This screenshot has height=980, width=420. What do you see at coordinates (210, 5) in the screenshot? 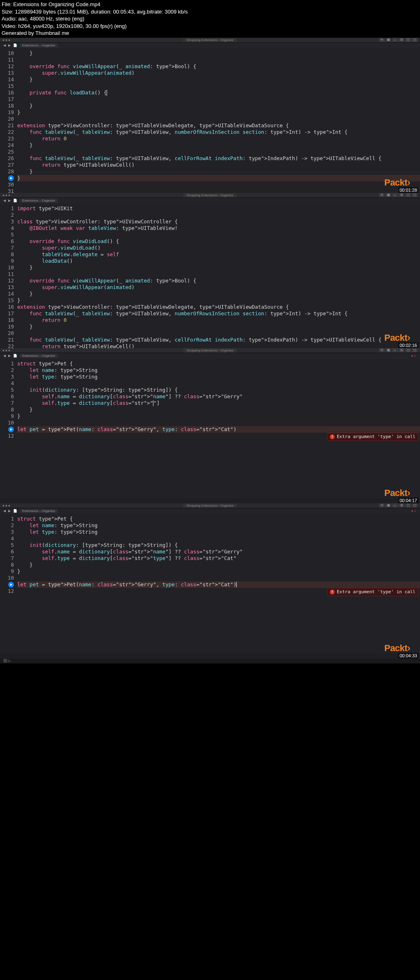
I see `meta-file: File: Extensions for Organizing Code.mp4` at bounding box center [210, 5].